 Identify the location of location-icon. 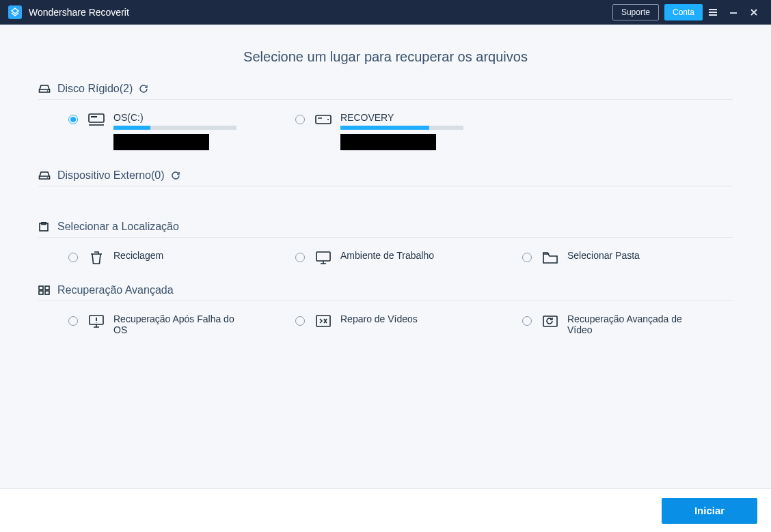
(44, 227).